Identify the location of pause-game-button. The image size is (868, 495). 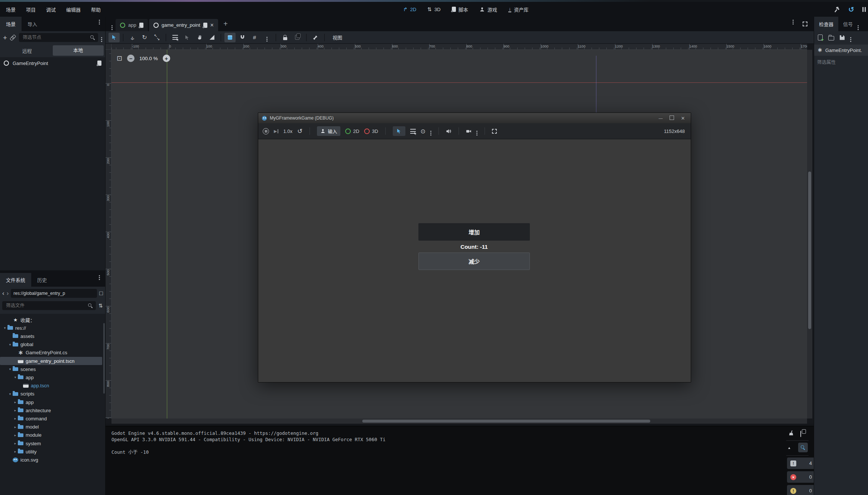
(864, 10).